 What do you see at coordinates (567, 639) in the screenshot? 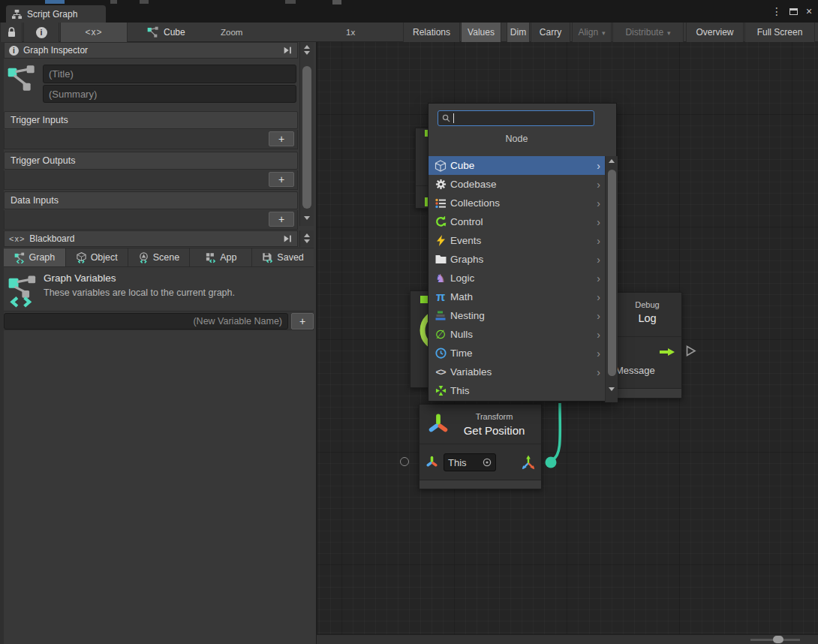
I see `canvas-bottom-bar` at bounding box center [567, 639].